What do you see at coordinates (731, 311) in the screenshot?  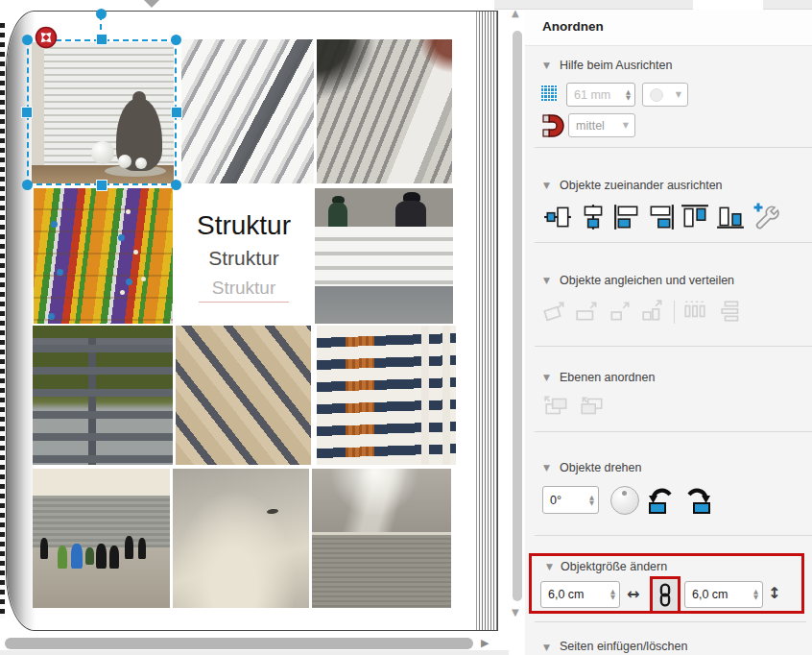 I see `distribute-vertical-icon-disabled` at bounding box center [731, 311].